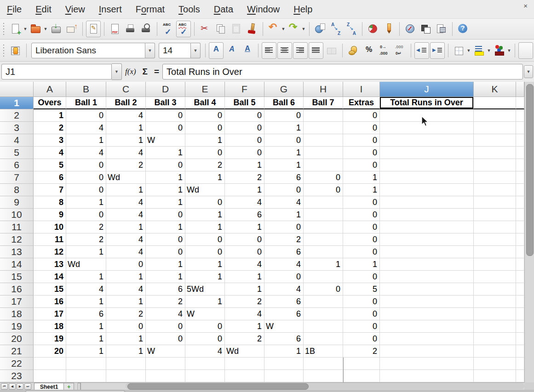 This screenshot has height=392, width=534. What do you see at coordinates (245, 141) in the screenshot?
I see `cell-F4: 0` at bounding box center [245, 141].